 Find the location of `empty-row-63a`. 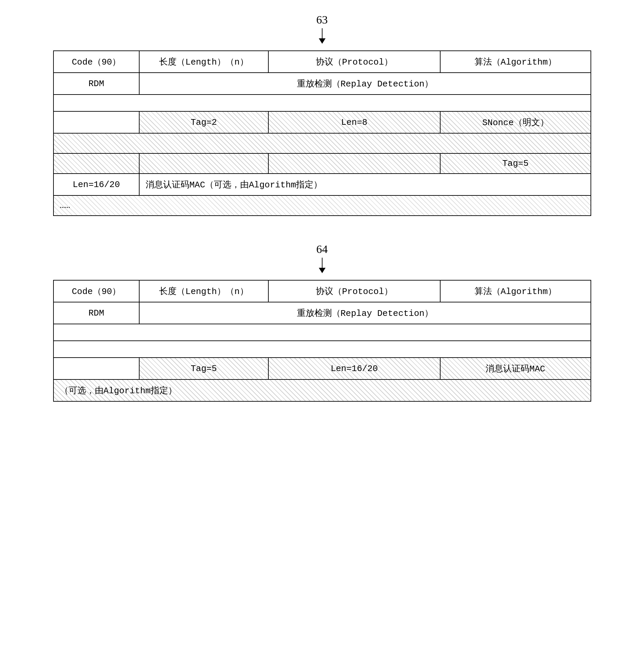

empty-row-63a is located at coordinates (322, 103).